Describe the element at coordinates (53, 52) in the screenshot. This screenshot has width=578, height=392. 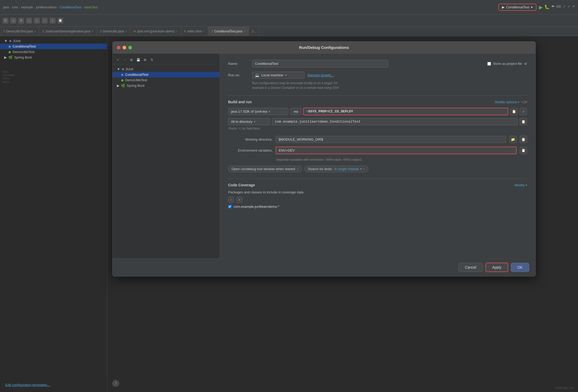
I see `sidebar-item-demoutilstest: ◆ DemoUtilsTest` at that location.